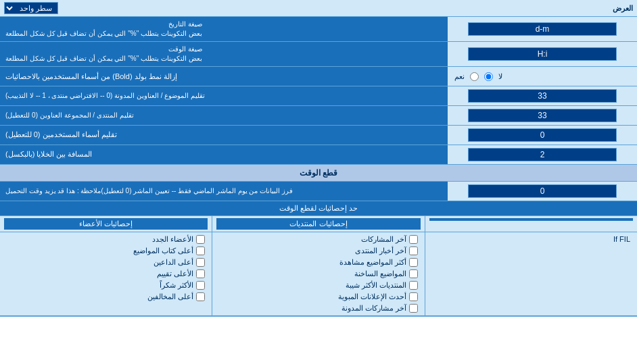 The image size is (637, 364). Describe the element at coordinates (542, 191) in the screenshot. I see `cutoff-input` at that location.